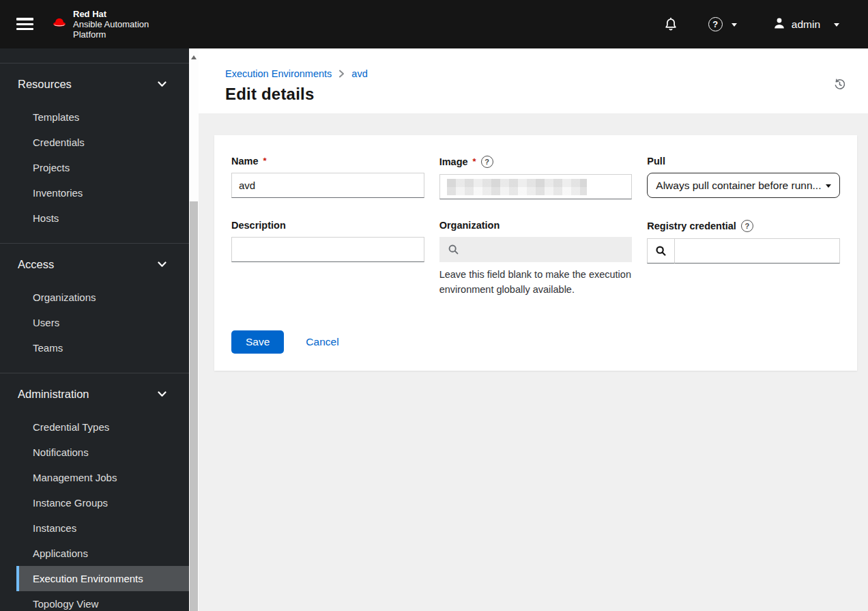 This screenshot has width=868, height=611. What do you see at coordinates (102, 502) in the screenshot?
I see `sidebar-item-instance-groups: Instance Groups` at bounding box center [102, 502].